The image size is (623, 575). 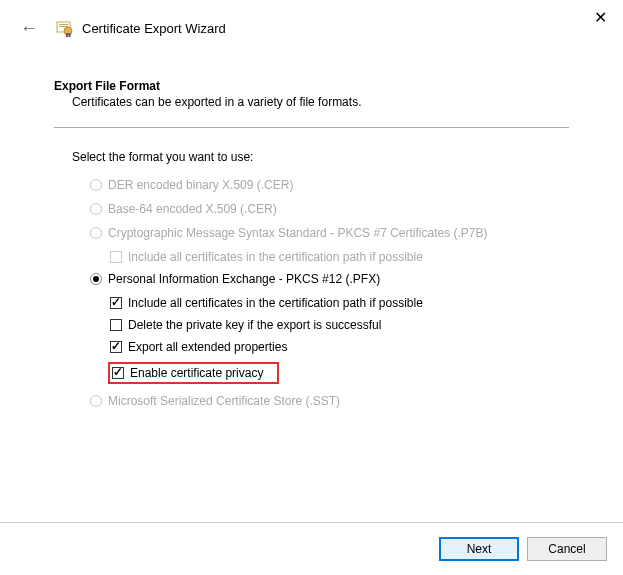 I want to click on check-label: Delete the private key if the export is …, so click(x=254, y=325).